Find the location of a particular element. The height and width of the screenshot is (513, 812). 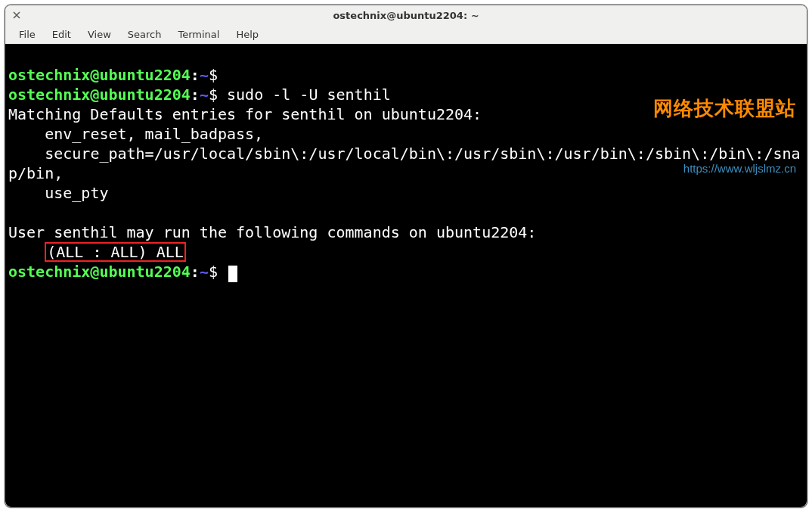

cursor is located at coordinates (233, 274).